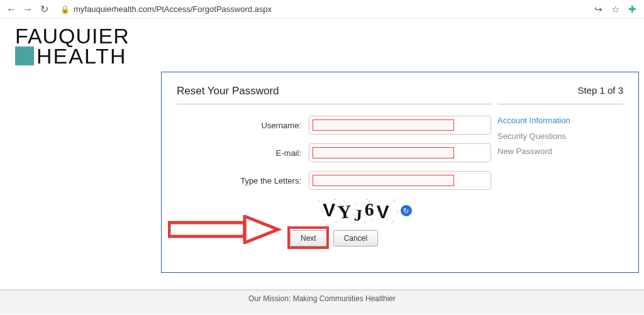  I want to click on step-account-info: Account Information, so click(560, 121).